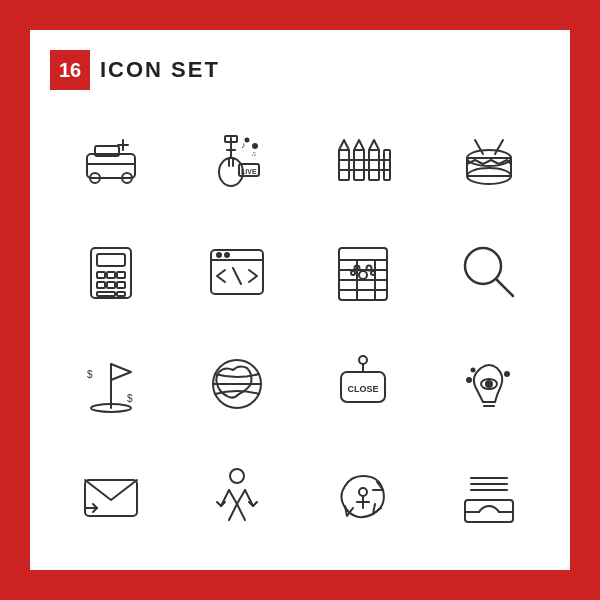  Describe the element at coordinates (489, 160) in the screenshot. I see `drum-icon` at that location.